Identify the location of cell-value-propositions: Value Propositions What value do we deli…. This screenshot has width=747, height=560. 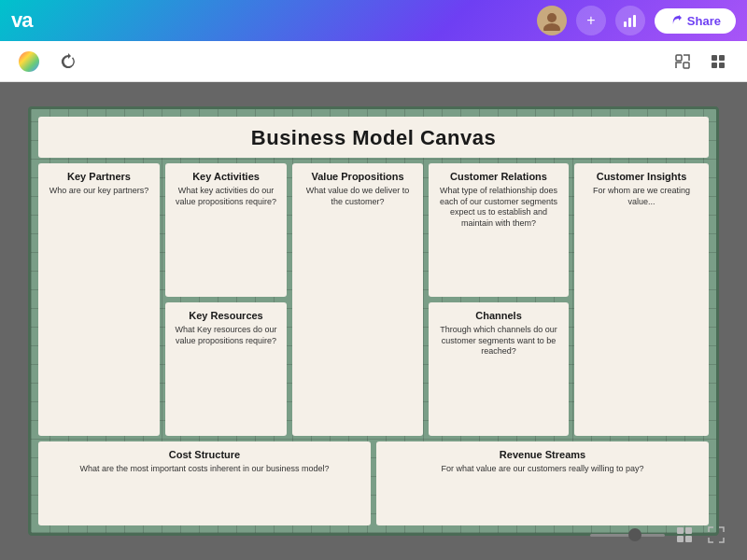
(358, 300).